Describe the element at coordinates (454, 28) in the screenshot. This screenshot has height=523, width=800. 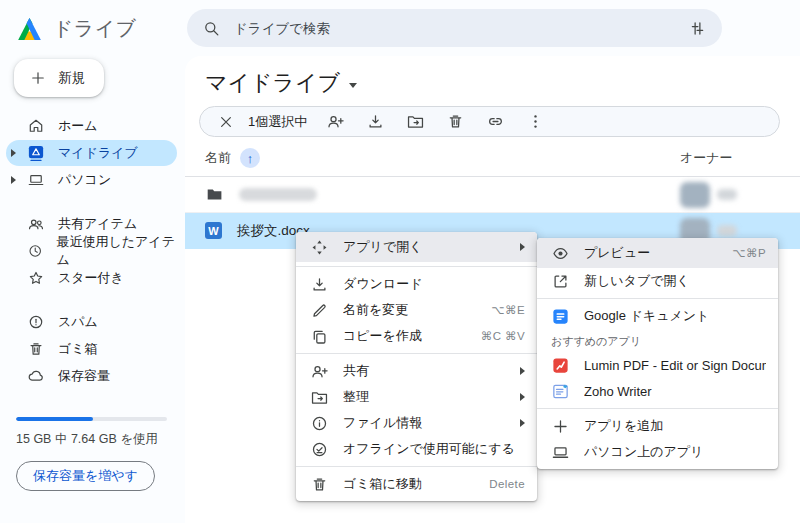
I see `search-field` at that location.